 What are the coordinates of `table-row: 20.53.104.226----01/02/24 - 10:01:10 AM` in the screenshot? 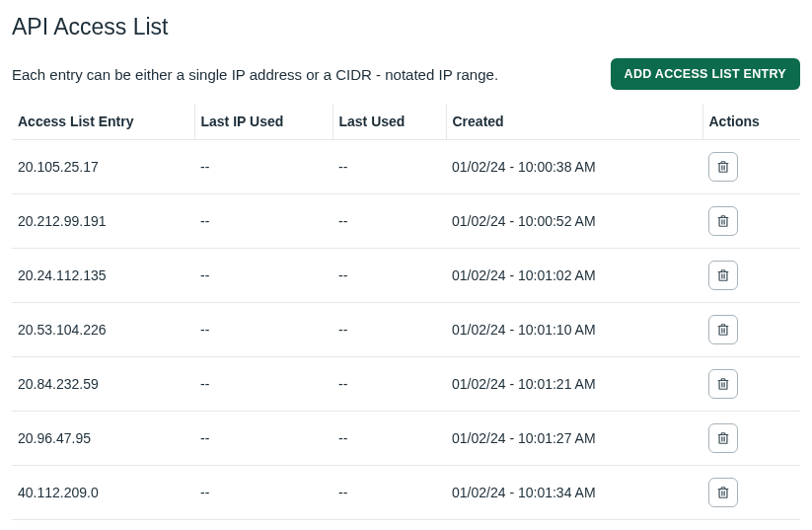 It's located at (406, 330).